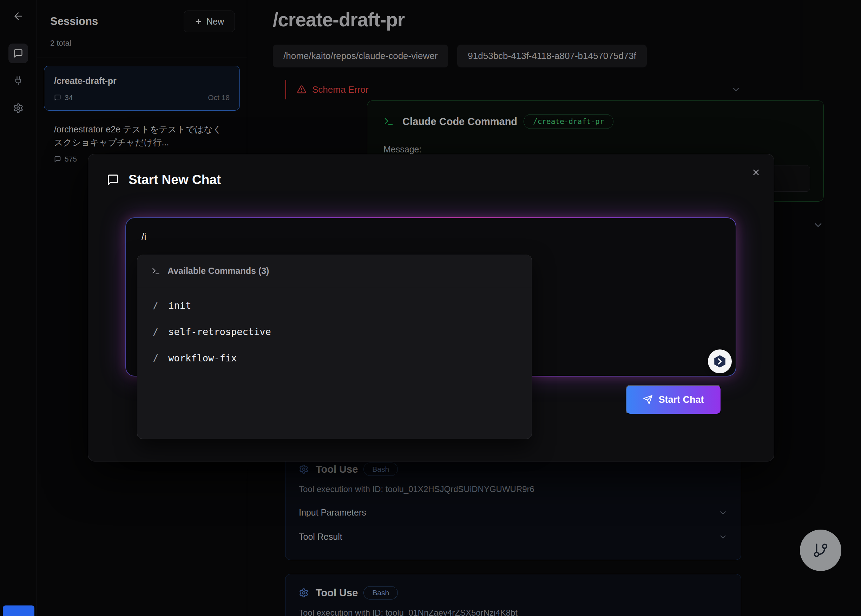 Image resolution: width=861 pixels, height=616 pixels. What do you see at coordinates (335, 271) in the screenshot?
I see `dropdown-header: Available Commands (3)` at bounding box center [335, 271].